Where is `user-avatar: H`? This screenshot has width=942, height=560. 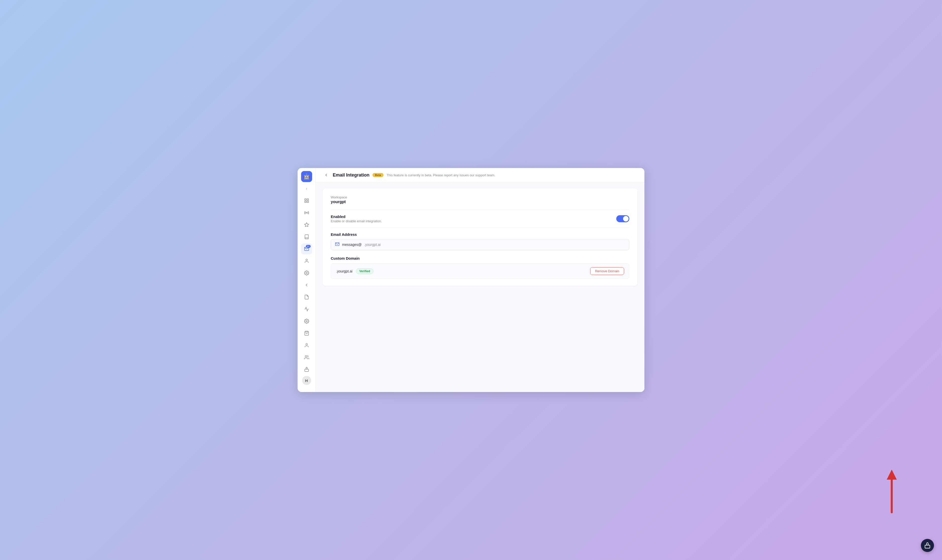
user-avatar: H is located at coordinates (307, 380).